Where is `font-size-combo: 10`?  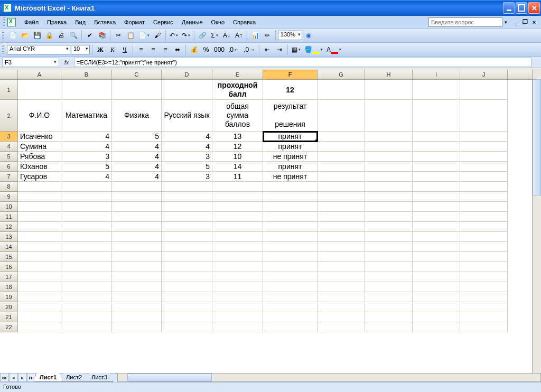
font-size-combo: 10 is located at coordinates (80, 50).